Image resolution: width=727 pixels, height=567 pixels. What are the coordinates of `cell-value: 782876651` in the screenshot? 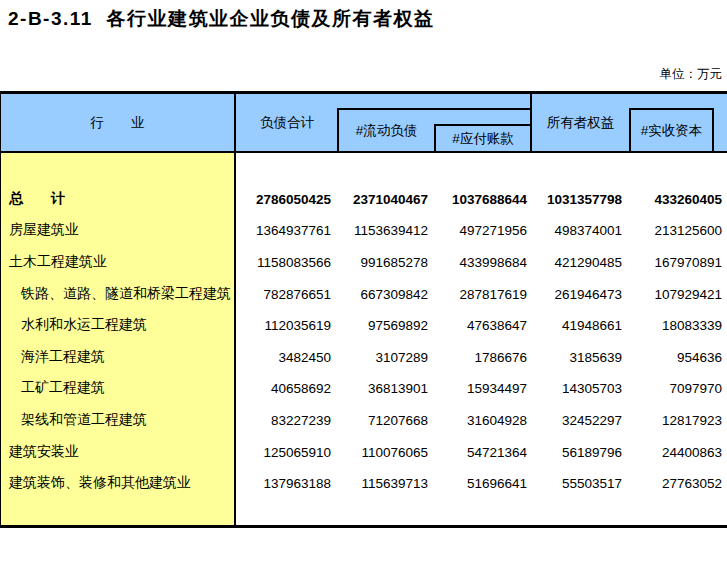 It's located at (297, 294).